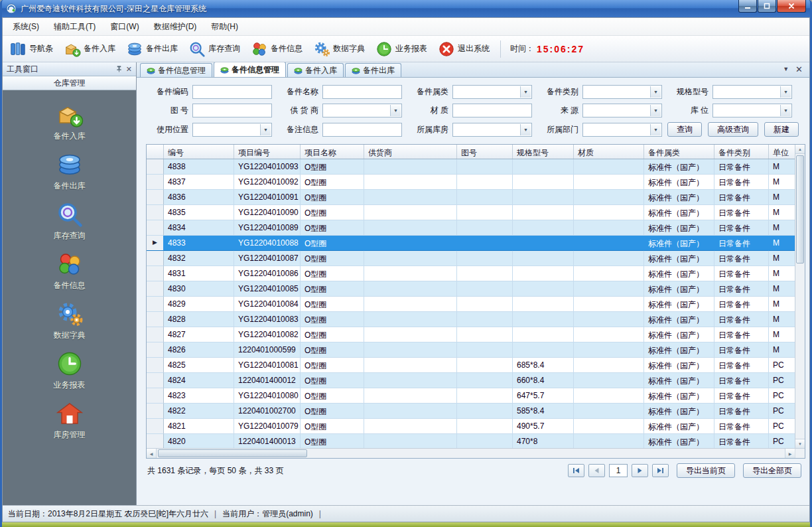 The image size is (812, 527). I want to click on table-row: 4828YG12204010083O型圈标准件（国产）日常备件M, so click(471, 320).